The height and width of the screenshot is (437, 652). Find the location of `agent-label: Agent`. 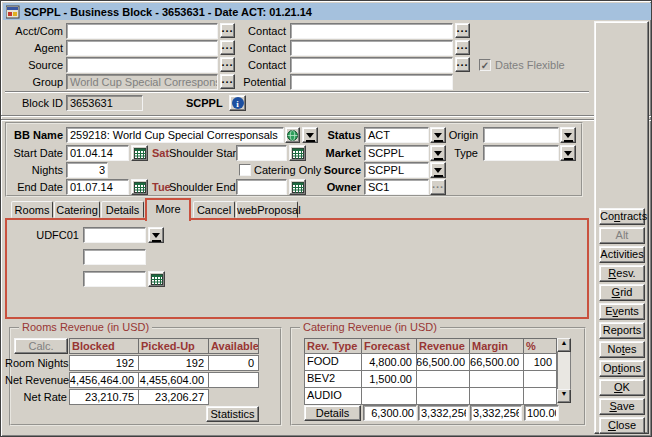

agent-label: Agent is located at coordinates (33, 48).